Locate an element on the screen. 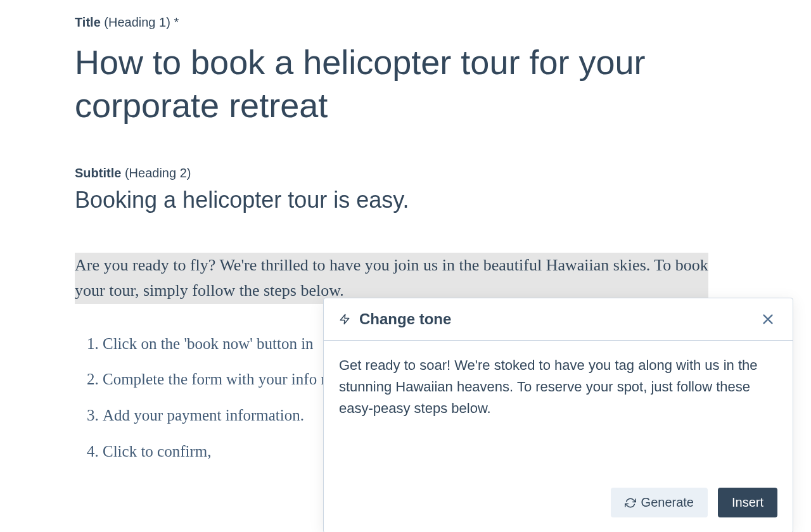 This screenshot has width=811, height=532. required-asterisk: * is located at coordinates (176, 22).